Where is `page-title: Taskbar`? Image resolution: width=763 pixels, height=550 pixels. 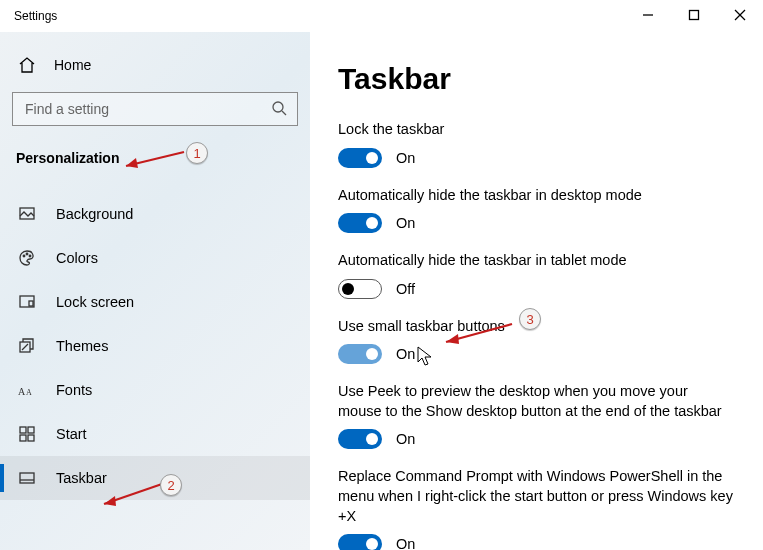
page-title: Taskbar is located at coordinates (536, 79).